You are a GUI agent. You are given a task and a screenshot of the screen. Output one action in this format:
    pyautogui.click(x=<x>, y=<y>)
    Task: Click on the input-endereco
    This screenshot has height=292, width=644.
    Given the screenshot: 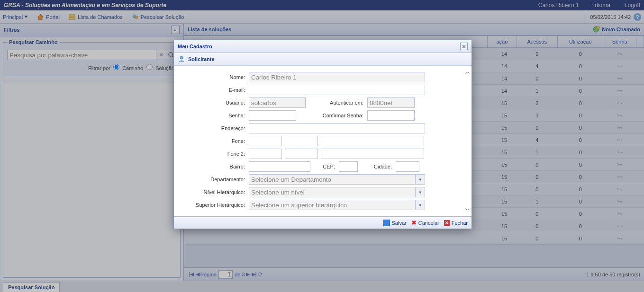 What is the action you would take?
    pyautogui.click(x=337, y=128)
    